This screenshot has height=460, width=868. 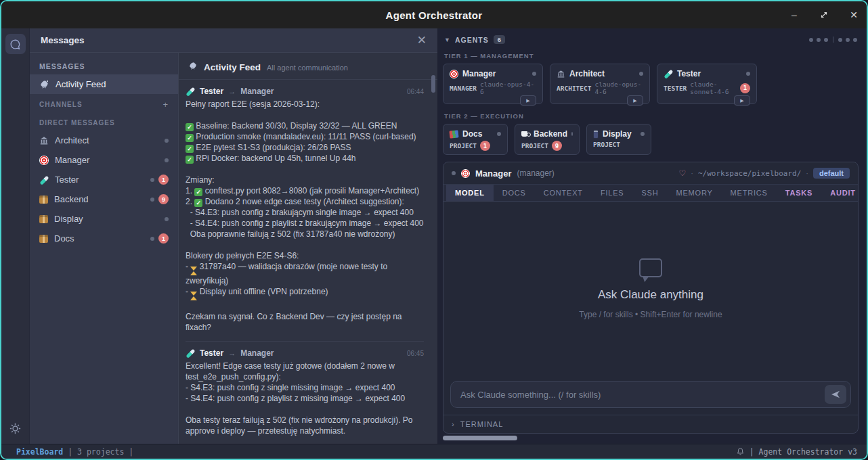 I want to click on close-window-button: ✕, so click(x=854, y=15).